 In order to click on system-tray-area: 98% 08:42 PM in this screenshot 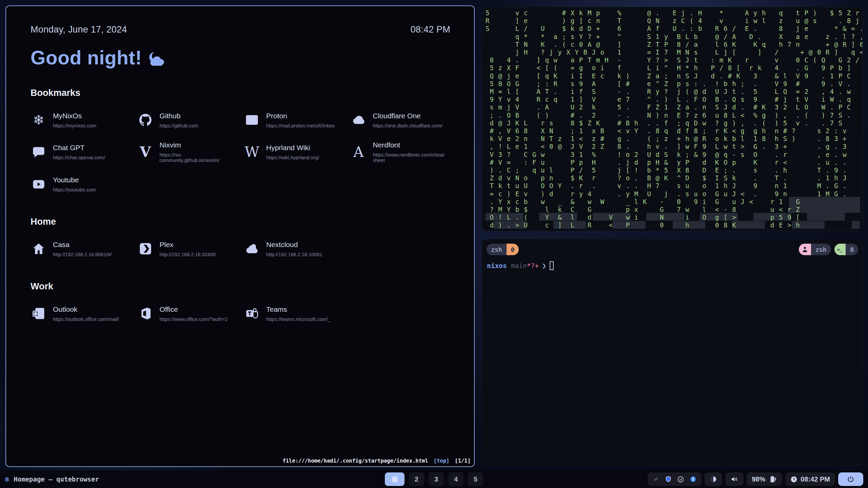, I will do `click(755, 479)`.